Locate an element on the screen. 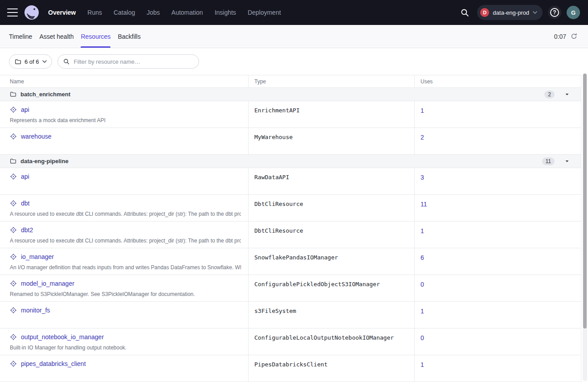 This screenshot has width=588, height=382. chevron-down-icon is located at coordinates (45, 62).